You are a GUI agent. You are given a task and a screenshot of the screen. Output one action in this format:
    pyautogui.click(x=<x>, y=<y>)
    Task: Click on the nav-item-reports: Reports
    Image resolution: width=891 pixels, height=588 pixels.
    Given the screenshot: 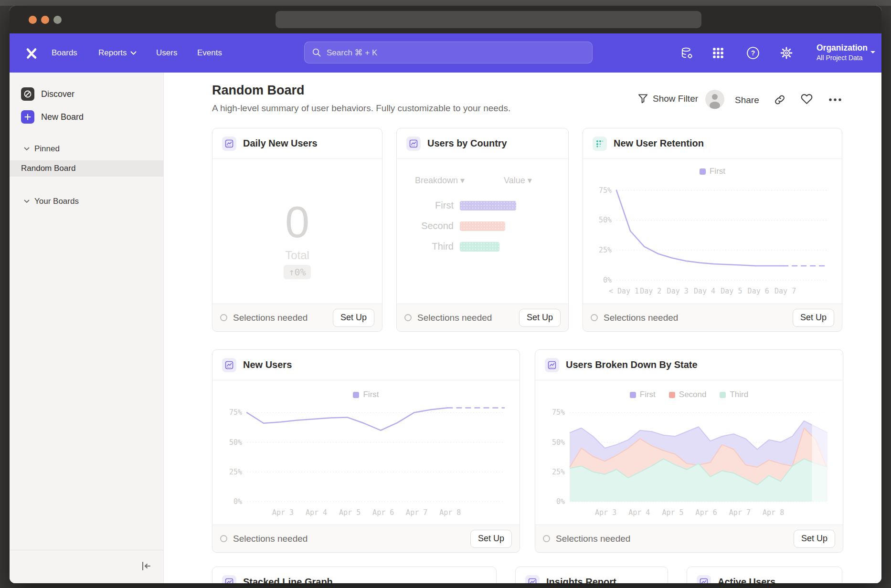 What is the action you would take?
    pyautogui.click(x=117, y=53)
    